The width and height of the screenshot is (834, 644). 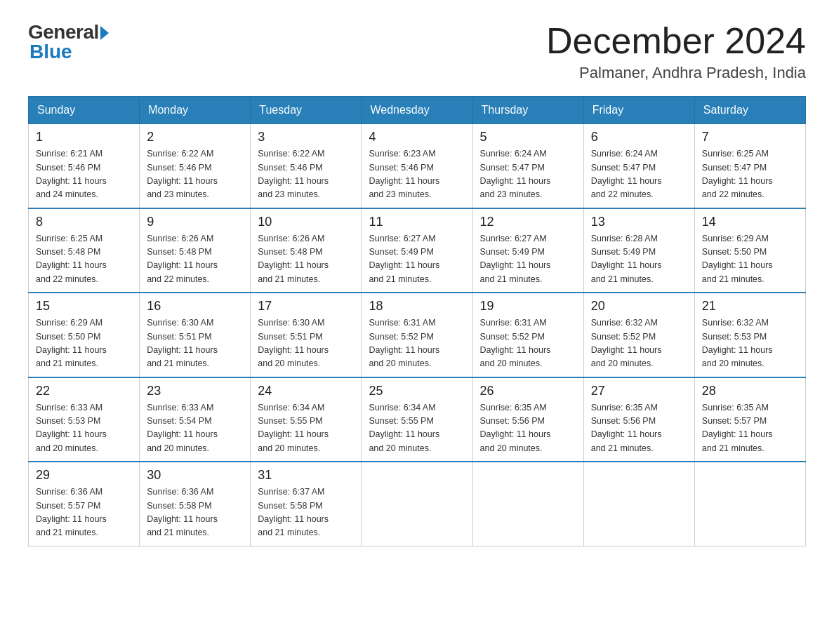 I want to click on calendar-day-cell: 17Sunrise: 6:30 AMSunset: 5:51 PMDayligh…, so click(x=306, y=335).